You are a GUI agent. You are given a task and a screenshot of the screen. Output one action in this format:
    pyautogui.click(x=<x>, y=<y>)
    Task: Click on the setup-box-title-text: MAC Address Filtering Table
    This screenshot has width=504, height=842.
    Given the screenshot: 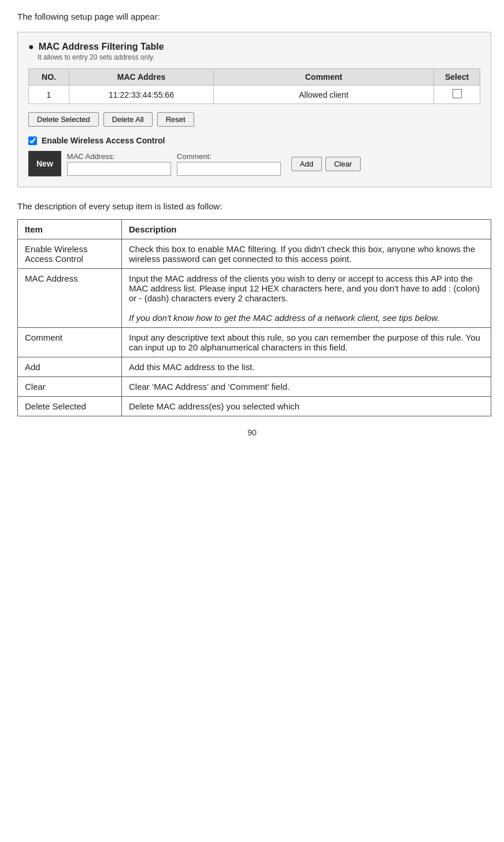 What is the action you would take?
    pyautogui.click(x=102, y=47)
    